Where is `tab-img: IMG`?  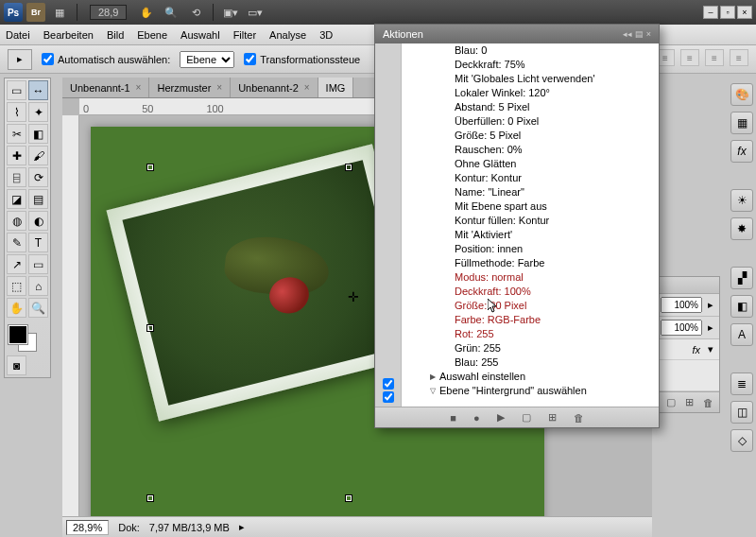 tab-img: IMG is located at coordinates (336, 87).